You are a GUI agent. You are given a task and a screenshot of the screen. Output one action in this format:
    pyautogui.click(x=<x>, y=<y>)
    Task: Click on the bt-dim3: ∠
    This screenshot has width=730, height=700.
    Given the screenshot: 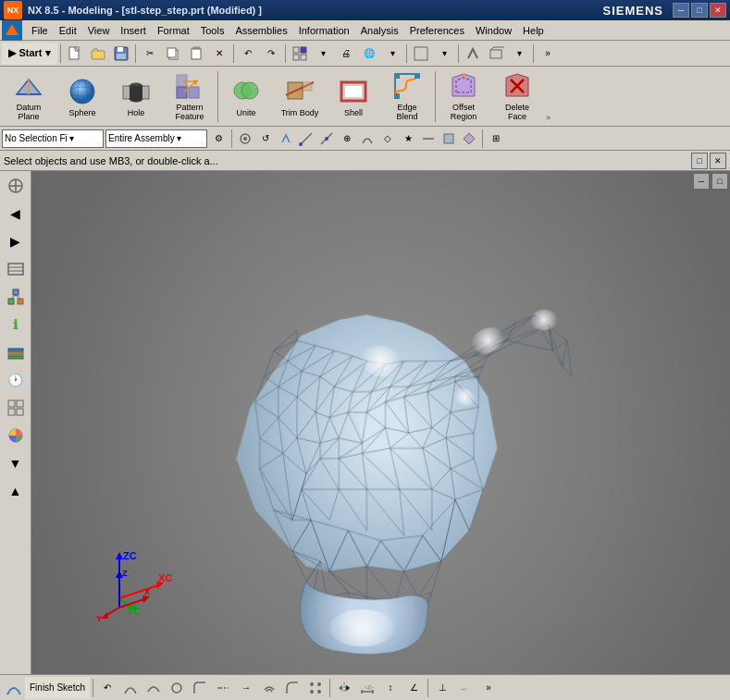 What is the action you would take?
    pyautogui.click(x=414, y=688)
    